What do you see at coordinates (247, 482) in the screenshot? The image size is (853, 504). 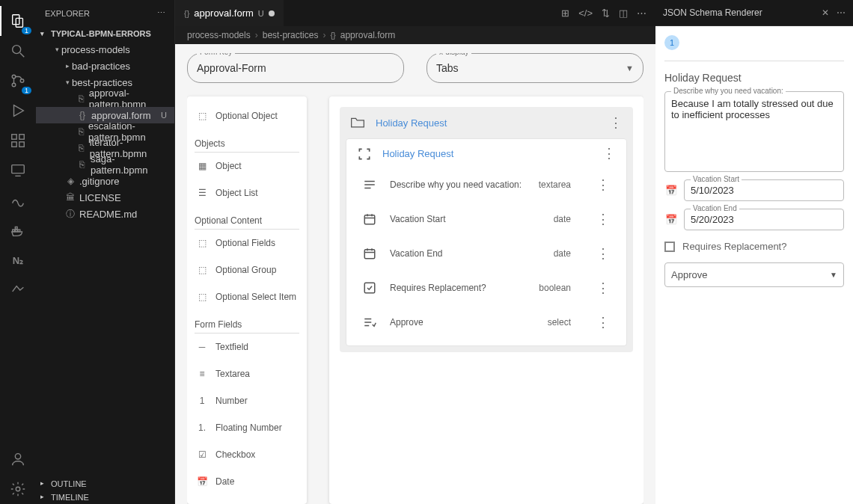 I see `palette-item-date: 📅Date` at bounding box center [247, 482].